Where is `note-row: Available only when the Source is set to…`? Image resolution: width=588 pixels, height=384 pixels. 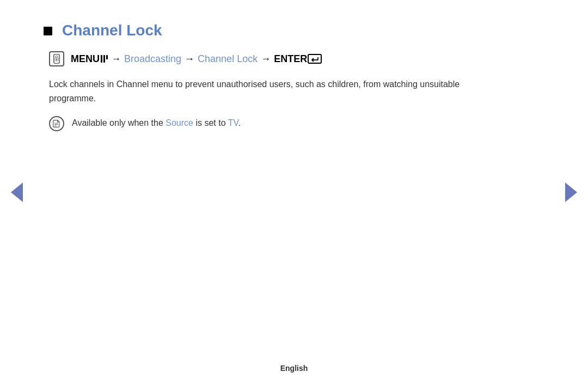 note-row: Available only when the Source is set to… is located at coordinates (261, 124).